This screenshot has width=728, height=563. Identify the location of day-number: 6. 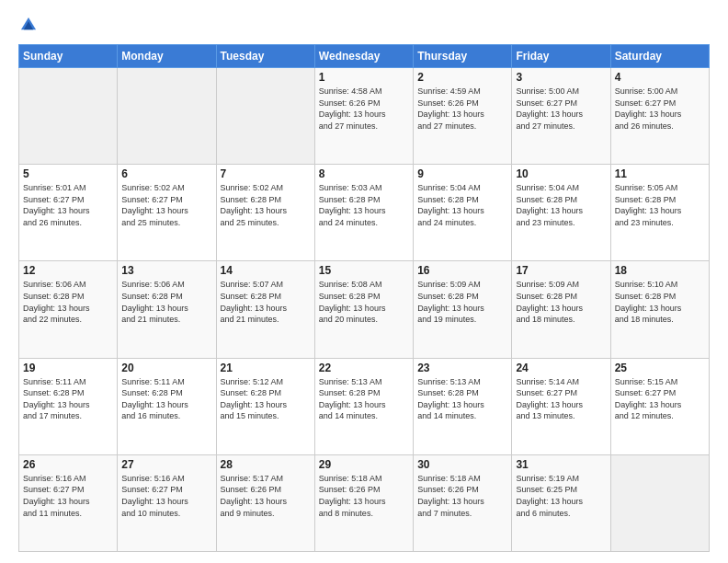
(166, 174).